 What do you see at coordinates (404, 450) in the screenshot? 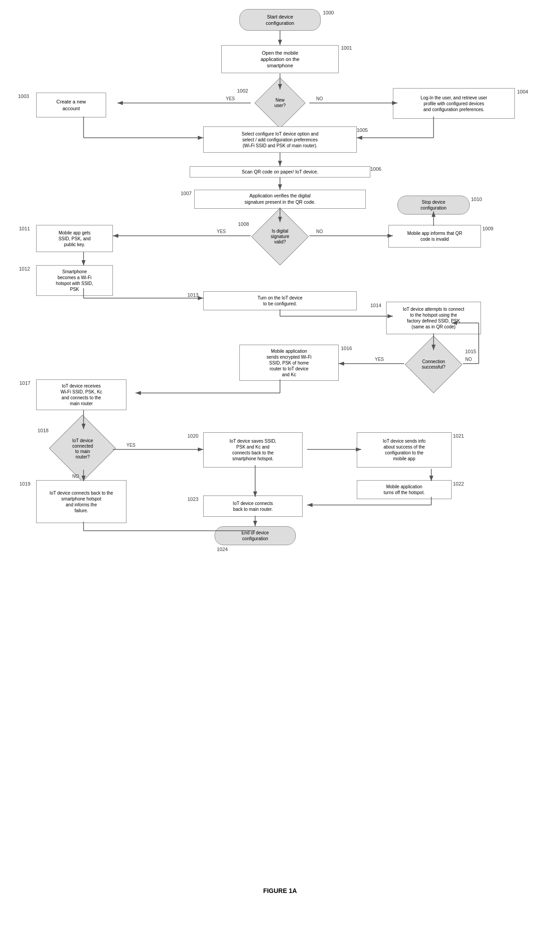
I see `node-1021: IoT device sends info about success of t…` at bounding box center [404, 450].